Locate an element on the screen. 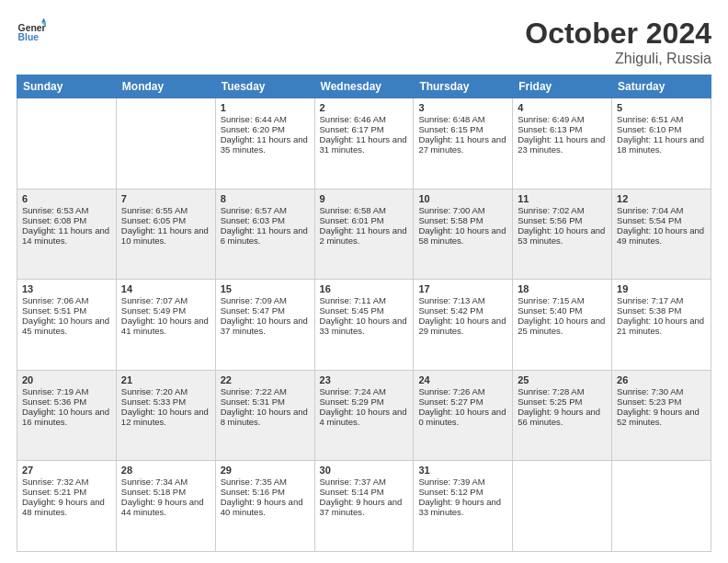 The height and width of the screenshot is (563, 728). daylight: Daylight: 10 hours and 21 minutes. is located at coordinates (660, 326).